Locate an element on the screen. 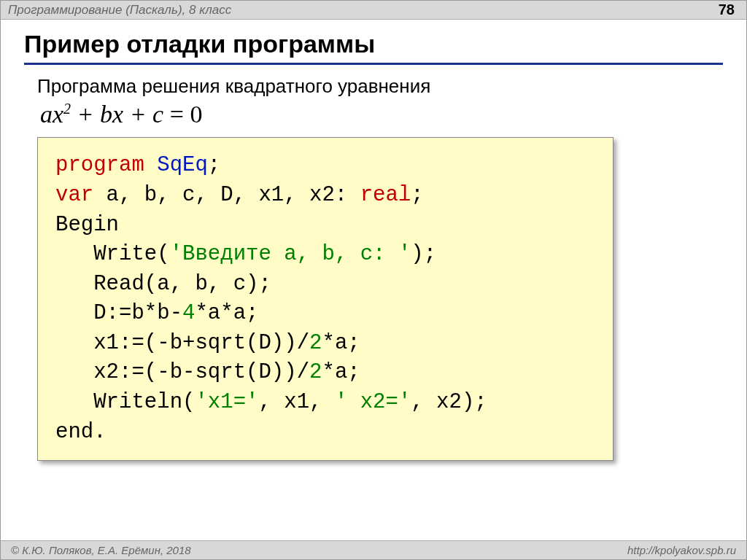  close: ); is located at coordinates (423, 254).